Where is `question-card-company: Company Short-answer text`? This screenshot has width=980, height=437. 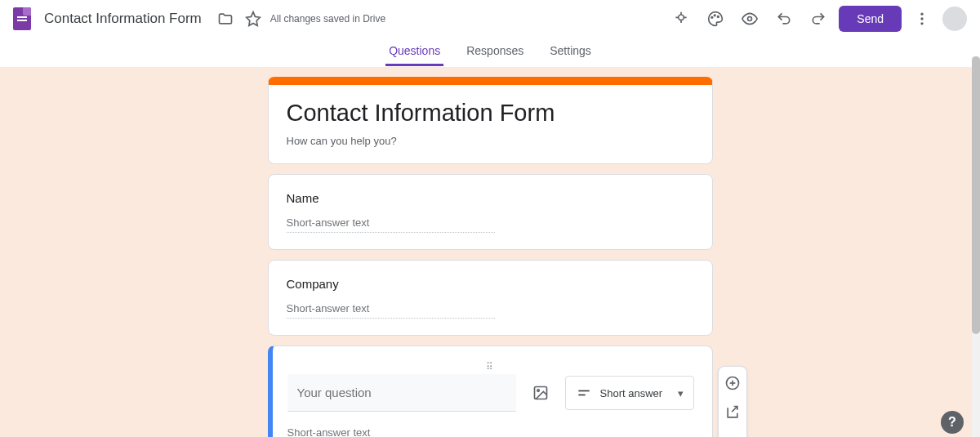 question-card-company: Company Short-answer text is located at coordinates (490, 297).